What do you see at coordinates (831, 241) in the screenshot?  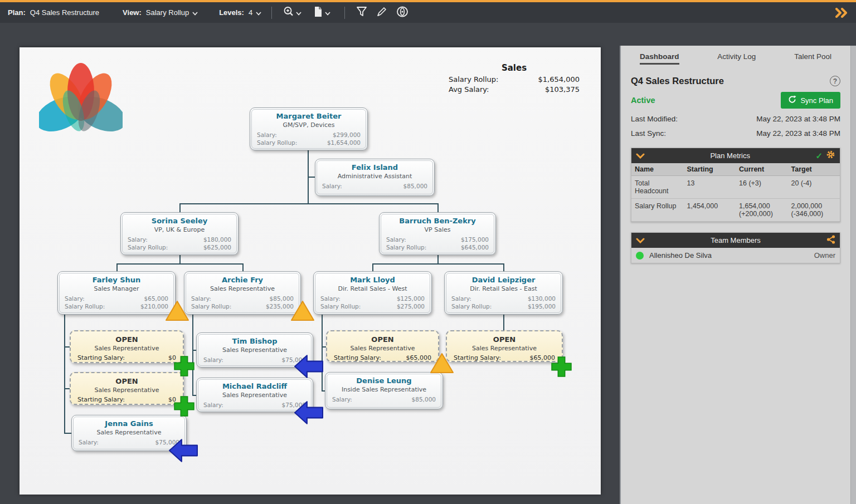 I see `share-icon` at bounding box center [831, 241].